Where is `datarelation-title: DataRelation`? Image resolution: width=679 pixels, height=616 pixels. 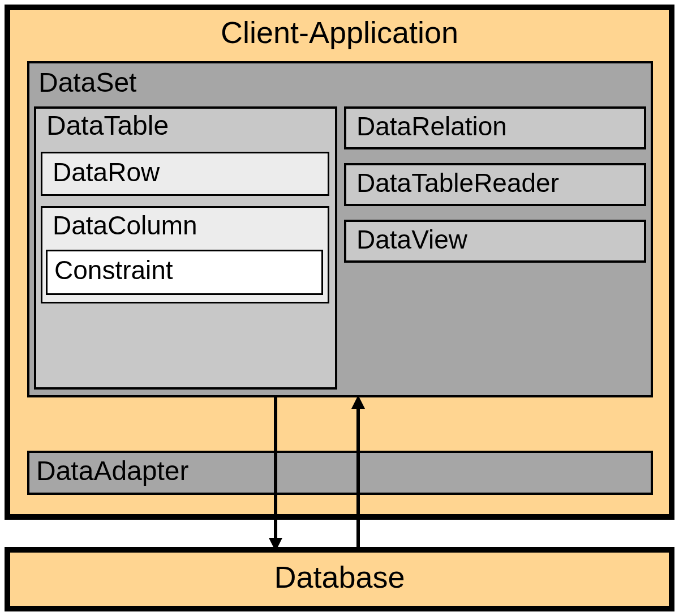 datarelation-title: DataRelation is located at coordinates (495, 125).